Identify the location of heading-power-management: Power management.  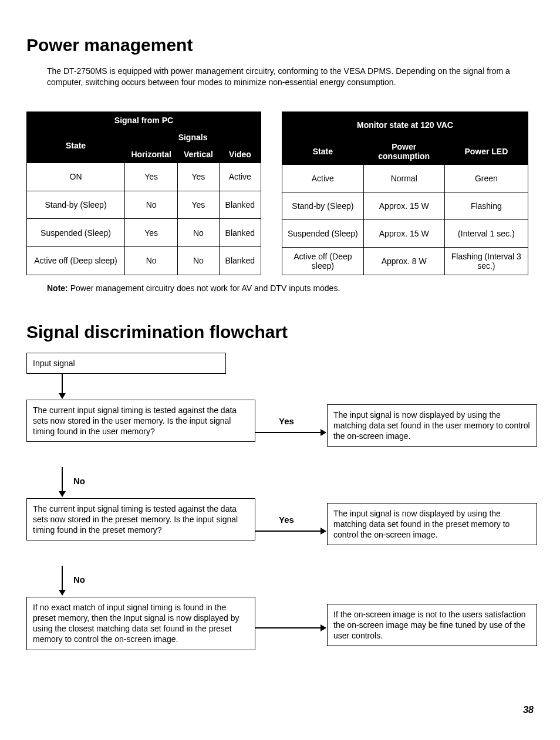
(280, 45).